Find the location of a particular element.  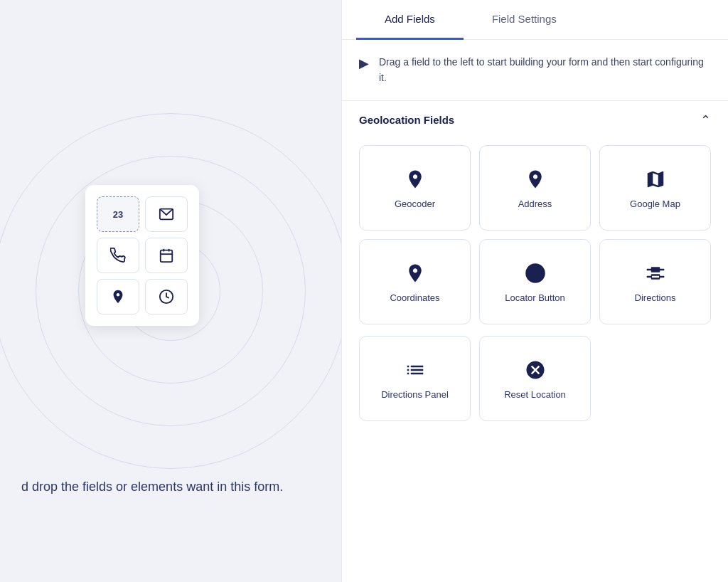

fields-grid-bottom: Directions Panel Reset Location is located at coordinates (535, 387).